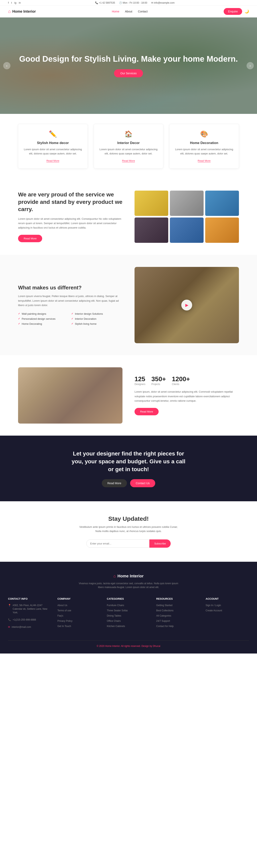 The width and height of the screenshot is (257, 868). What do you see at coordinates (178, 605) in the screenshot?
I see `footer-getting-started: Getting Started` at bounding box center [178, 605].